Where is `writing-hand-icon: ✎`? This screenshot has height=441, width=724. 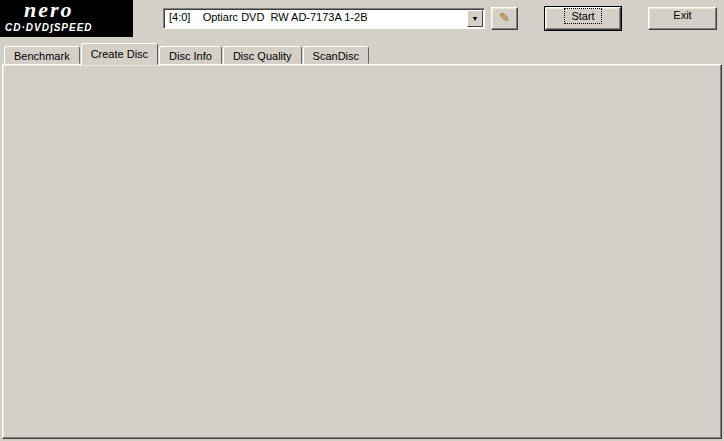
writing-hand-icon: ✎ is located at coordinates (504, 18).